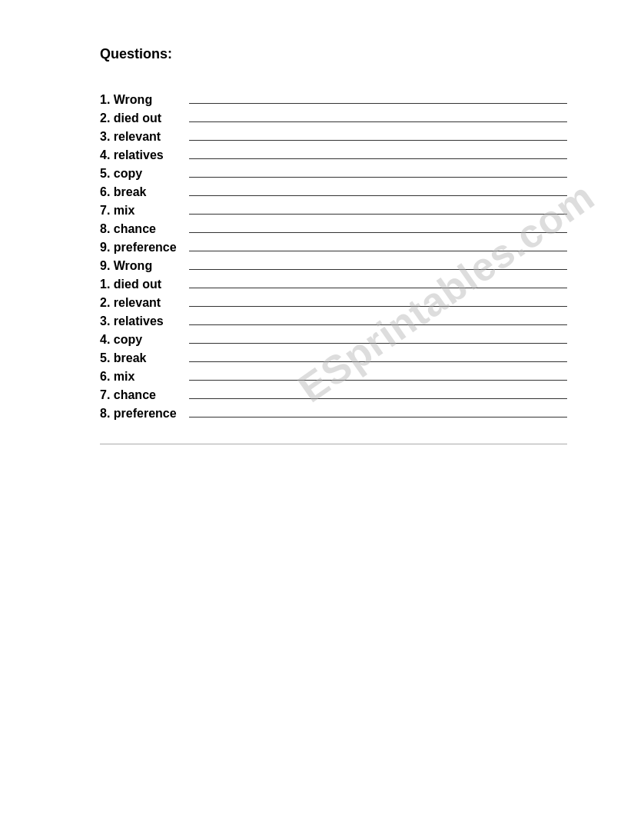 The image size is (644, 835). What do you see at coordinates (334, 248) in the screenshot?
I see `list-item: 9. preference` at bounding box center [334, 248].